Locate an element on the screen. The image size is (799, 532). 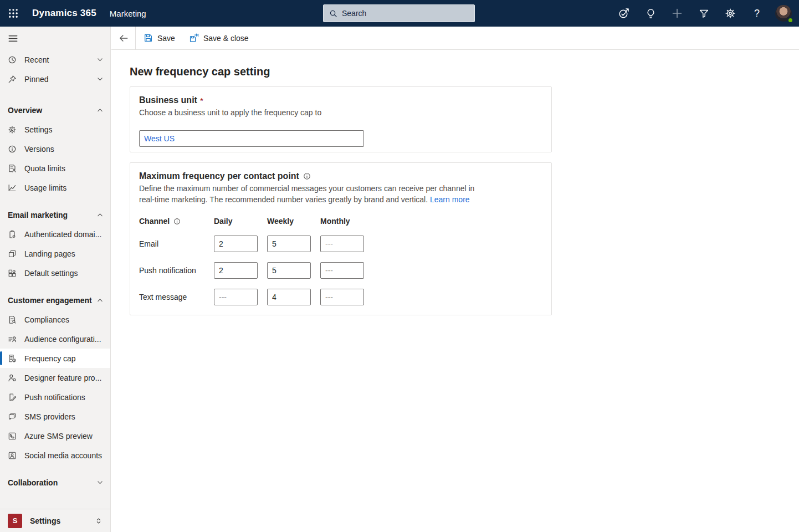
frequency-cap-description: Define the maximum number of commercial … is located at coordinates (307, 194).